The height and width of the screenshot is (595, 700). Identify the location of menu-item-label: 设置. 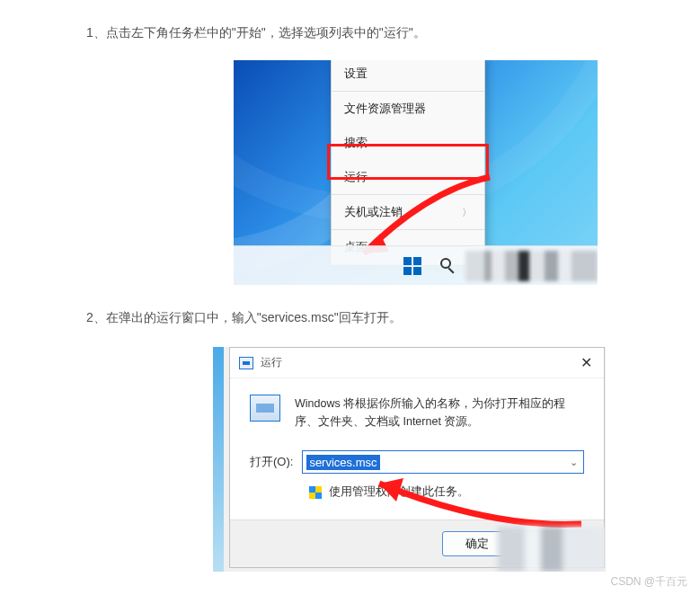
(356, 74).